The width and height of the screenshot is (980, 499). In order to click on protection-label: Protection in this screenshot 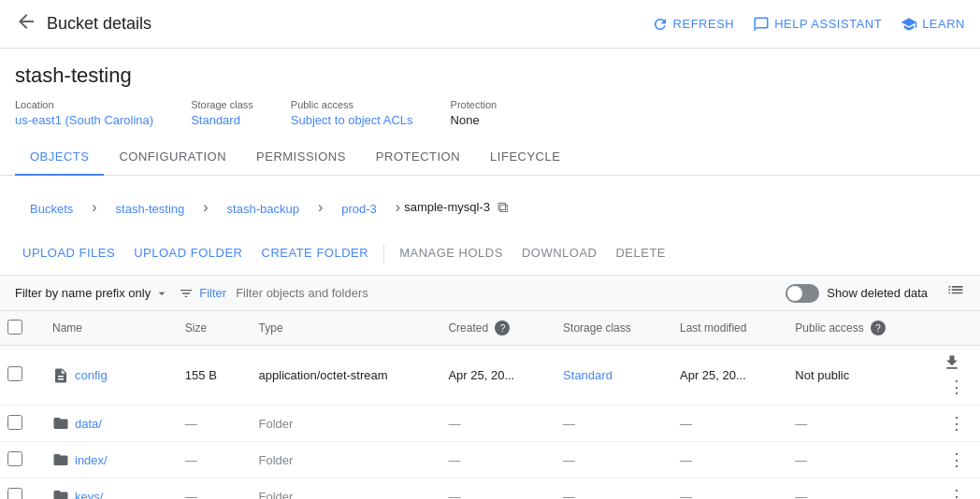, I will do `click(474, 105)`.